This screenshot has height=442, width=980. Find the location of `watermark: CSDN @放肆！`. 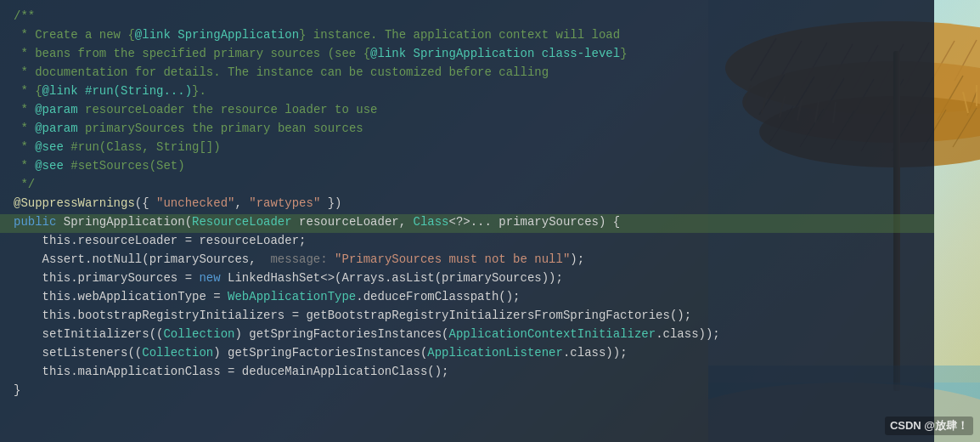

watermark: CSDN @放肆！ is located at coordinates (929, 426).